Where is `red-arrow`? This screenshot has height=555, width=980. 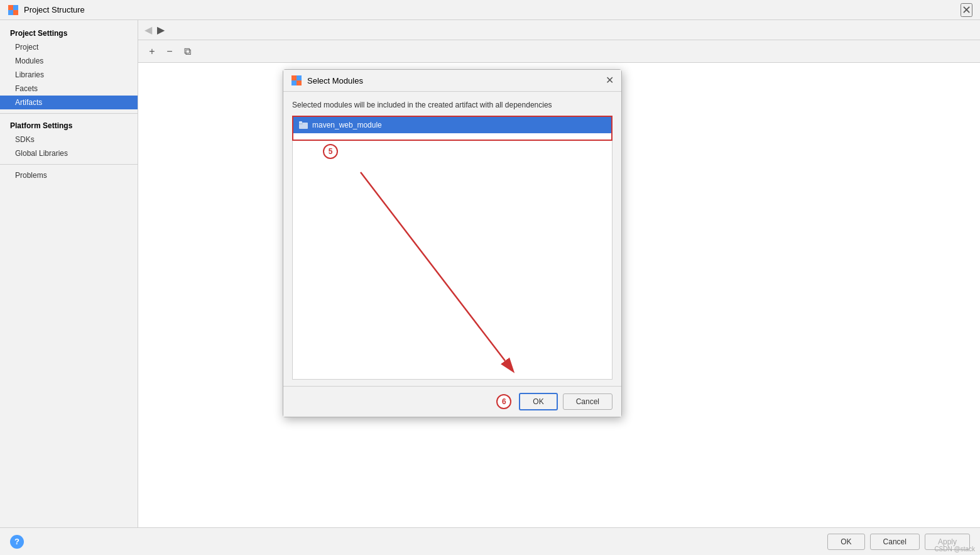 red-arrow is located at coordinates (449, 282).